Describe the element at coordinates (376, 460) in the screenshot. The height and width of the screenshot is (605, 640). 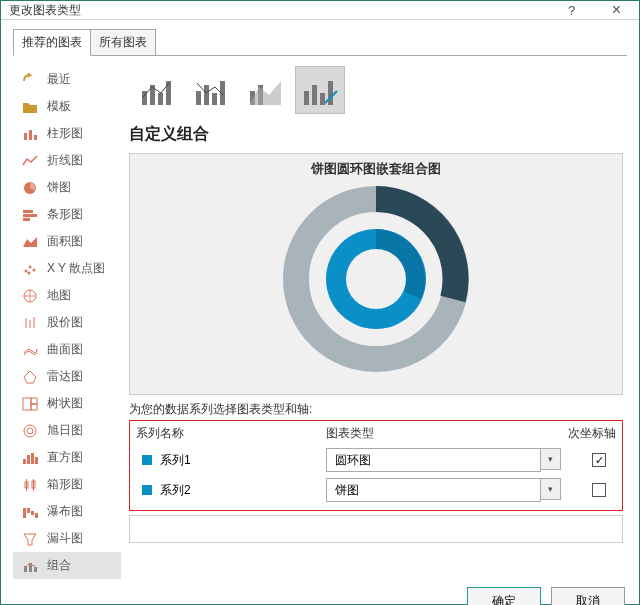
I see `series-row-1: 系列1 圆环图 ▾ ✓` at that location.